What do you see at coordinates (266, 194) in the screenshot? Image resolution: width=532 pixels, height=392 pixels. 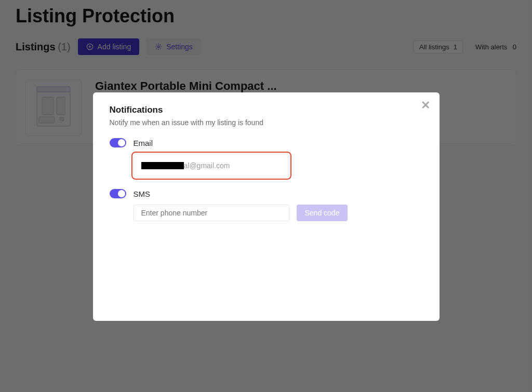 I see `sms-toggle-row: SMS` at bounding box center [266, 194].